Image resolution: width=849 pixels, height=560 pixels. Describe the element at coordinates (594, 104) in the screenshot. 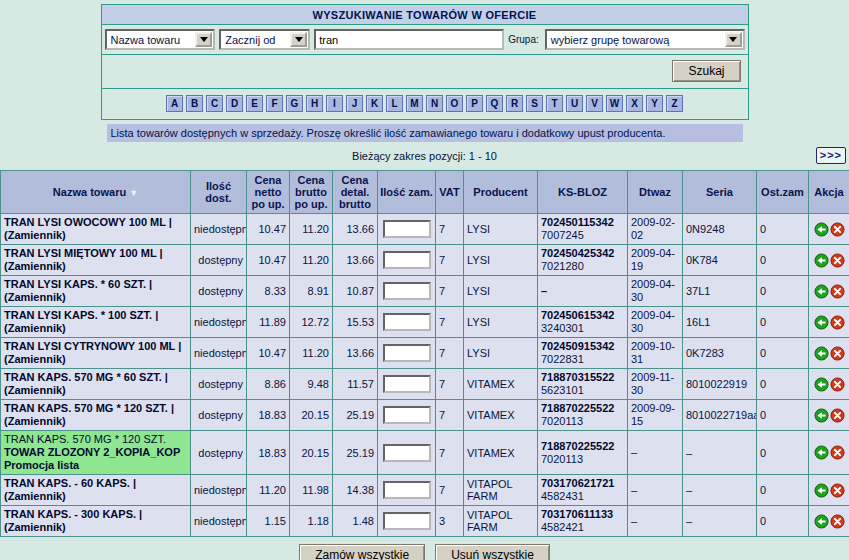

I see `letter-link-V: V` at that location.